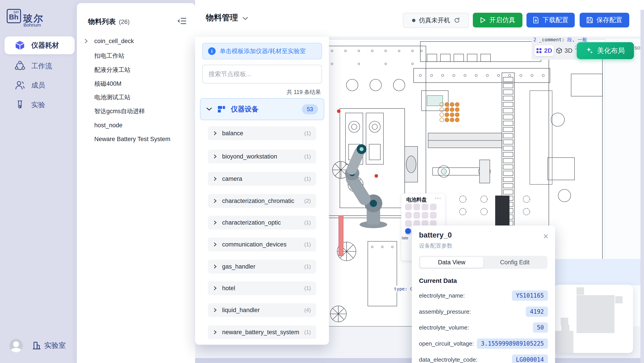  Describe the element at coordinates (578, 40) in the screenshot. I see `code-value: 段, 一般为空, stat` at that location.